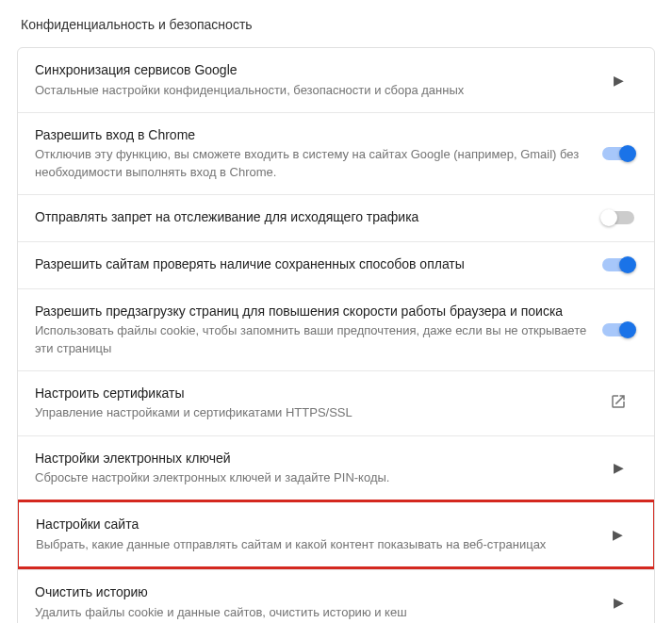 This screenshot has width=672, height=623. What do you see at coordinates (336, 218) in the screenshot?
I see `row-do-not-track: Отправлять запрет на отслеживание для ис…` at bounding box center [336, 218].